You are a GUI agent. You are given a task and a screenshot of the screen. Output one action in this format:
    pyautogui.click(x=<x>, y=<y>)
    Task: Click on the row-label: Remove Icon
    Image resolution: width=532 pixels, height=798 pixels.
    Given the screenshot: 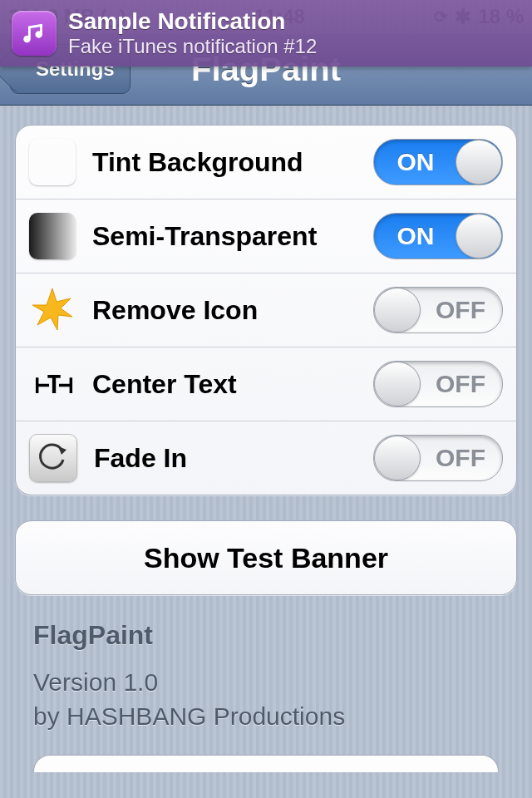 What is the action you would take?
    pyautogui.click(x=233, y=311)
    